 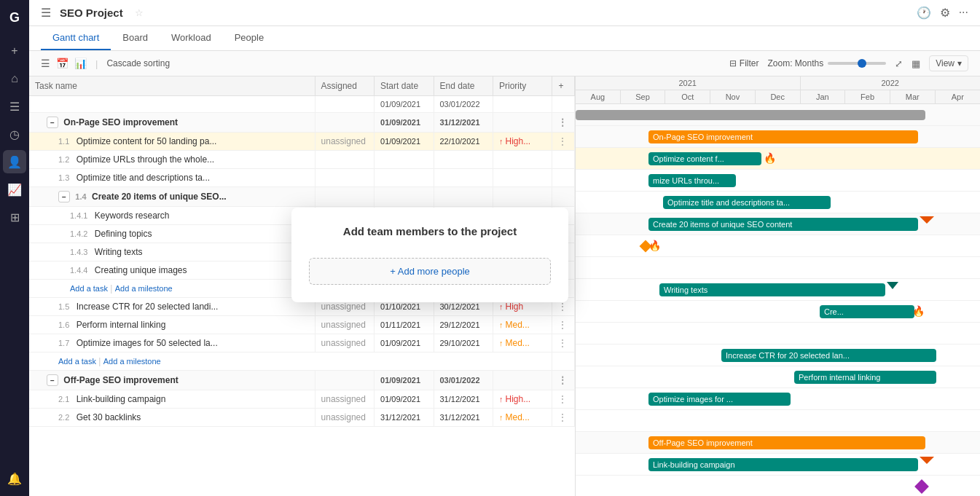 I want to click on list-view-icon: ☰, so click(x=45, y=63).